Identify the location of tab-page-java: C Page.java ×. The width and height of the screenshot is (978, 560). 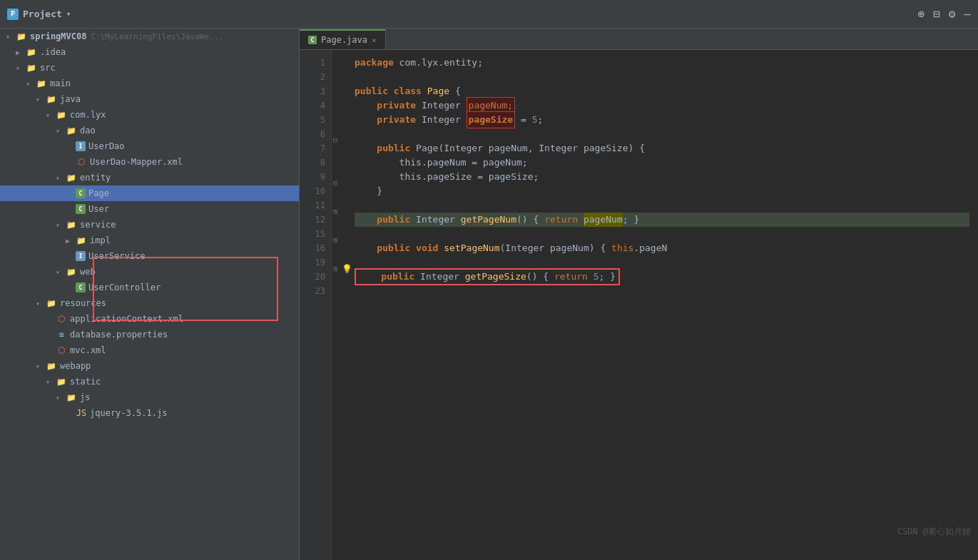
(342, 39).